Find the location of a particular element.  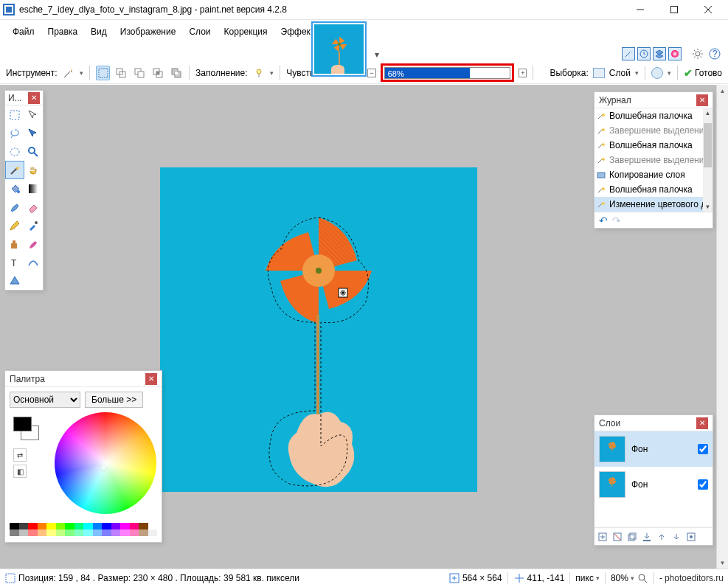

scroll-down-arrow: ▼ is located at coordinates (723, 563).